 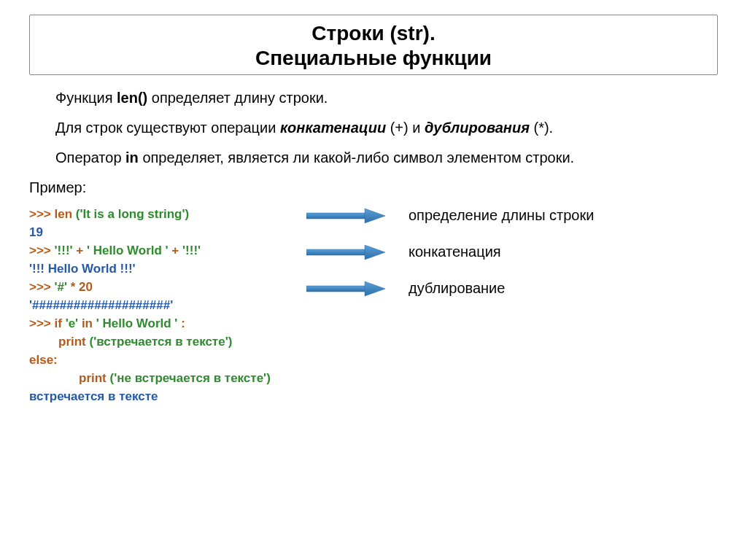 What do you see at coordinates (374, 58) in the screenshot?
I see `title-line-2: Специальные функции` at bounding box center [374, 58].